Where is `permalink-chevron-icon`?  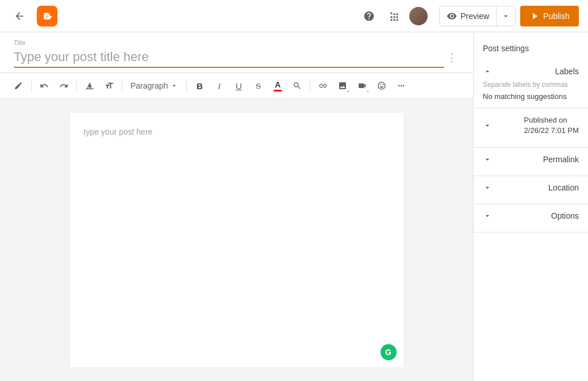
permalink-chevron-icon is located at coordinates (487, 159).